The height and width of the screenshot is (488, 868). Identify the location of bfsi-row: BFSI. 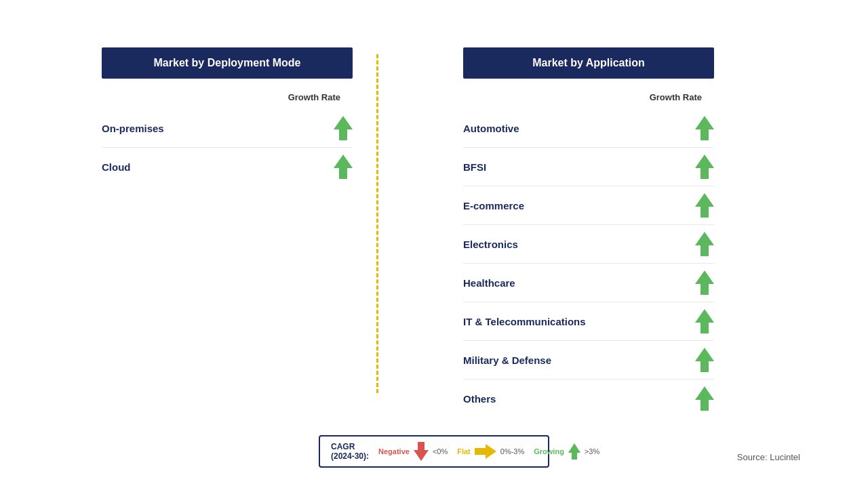
(589, 167).